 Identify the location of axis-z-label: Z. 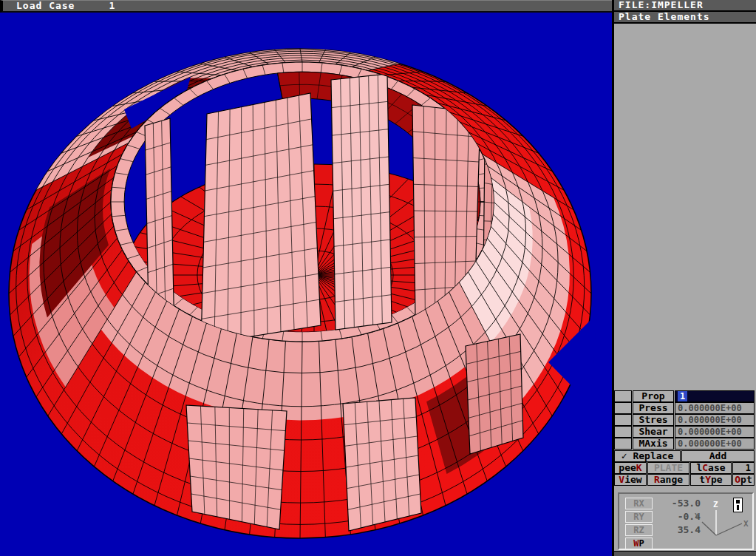
(715, 504).